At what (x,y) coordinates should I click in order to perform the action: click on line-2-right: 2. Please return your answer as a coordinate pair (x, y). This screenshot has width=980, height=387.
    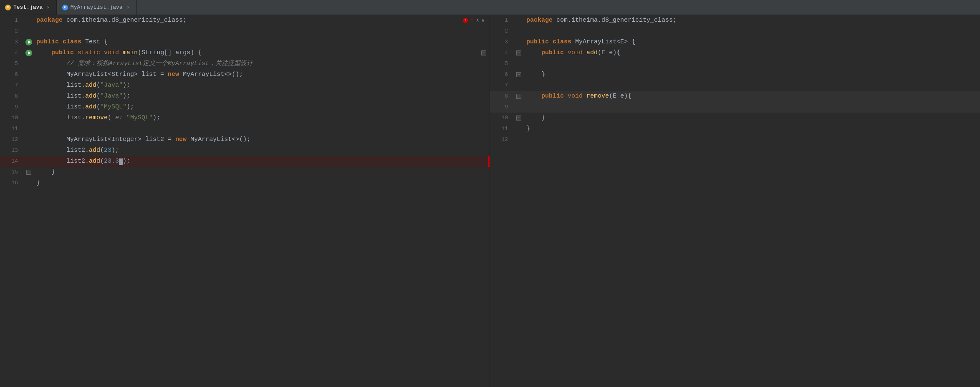
    Looking at the image, I should click on (735, 31).